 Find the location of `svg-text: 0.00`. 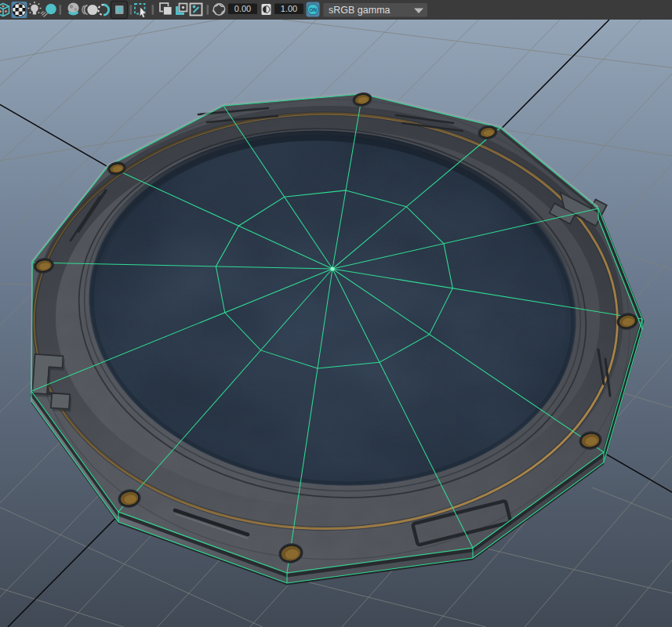

svg-text: 0.00 is located at coordinates (243, 9).